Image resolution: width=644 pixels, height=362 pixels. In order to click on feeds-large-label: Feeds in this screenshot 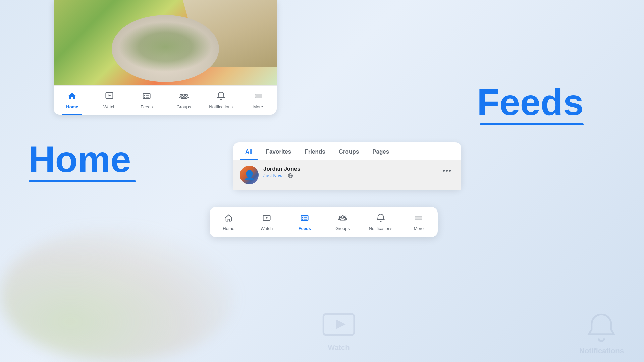, I will do `click(530, 102)`.